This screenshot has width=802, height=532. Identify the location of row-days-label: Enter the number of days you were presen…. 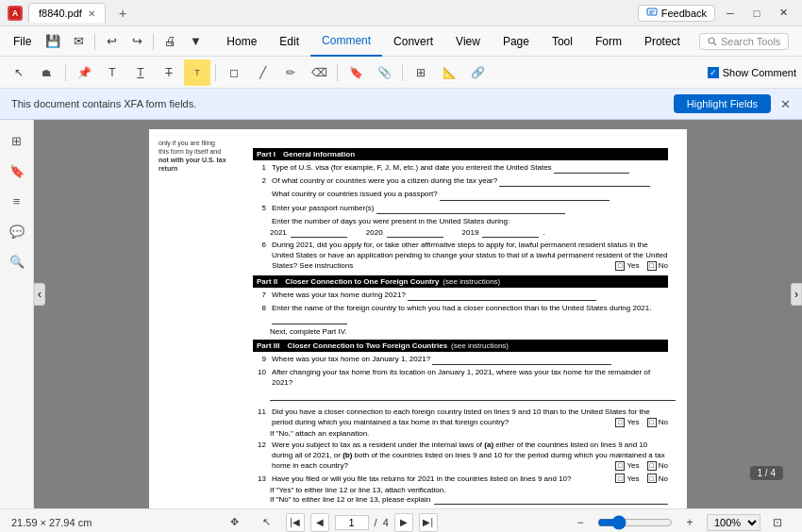
(460, 221).